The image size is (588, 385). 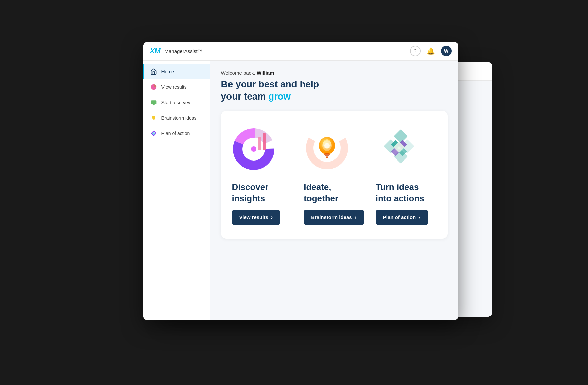 What do you see at coordinates (265, 73) in the screenshot?
I see `username-text: William` at bounding box center [265, 73].